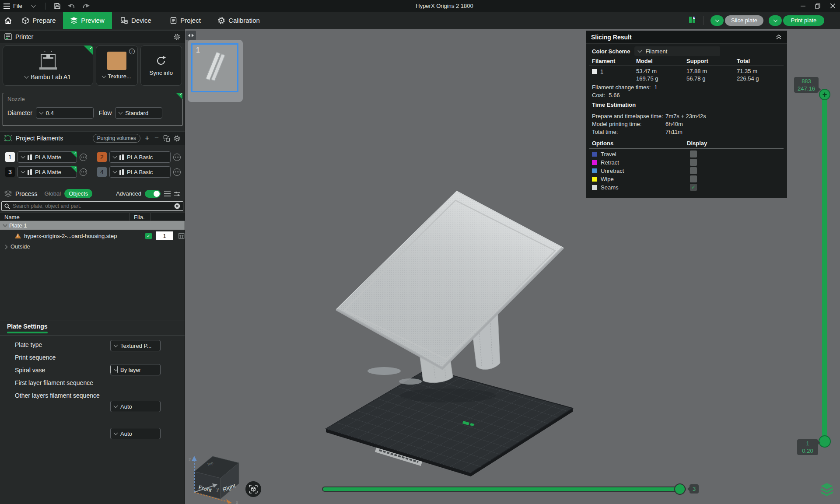 The height and width of the screenshot is (504, 840). What do you see at coordinates (8, 20) in the screenshot?
I see `home-tab` at bounding box center [8, 20].